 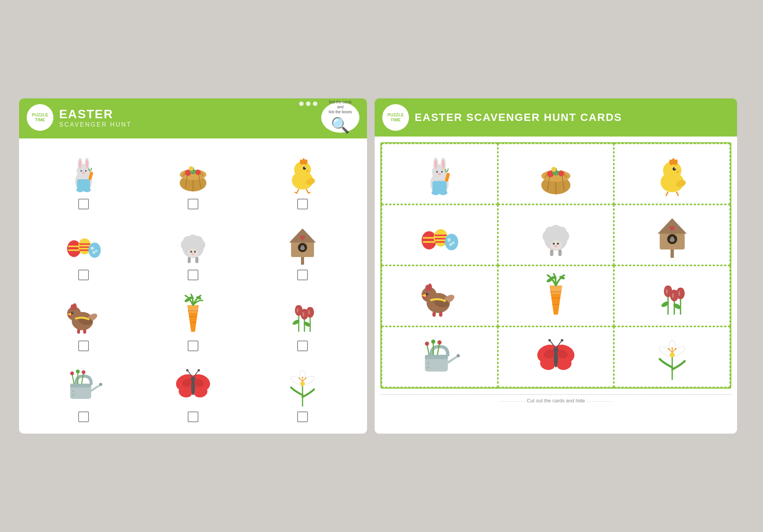 I want to click on chick-svg, so click(x=303, y=173).